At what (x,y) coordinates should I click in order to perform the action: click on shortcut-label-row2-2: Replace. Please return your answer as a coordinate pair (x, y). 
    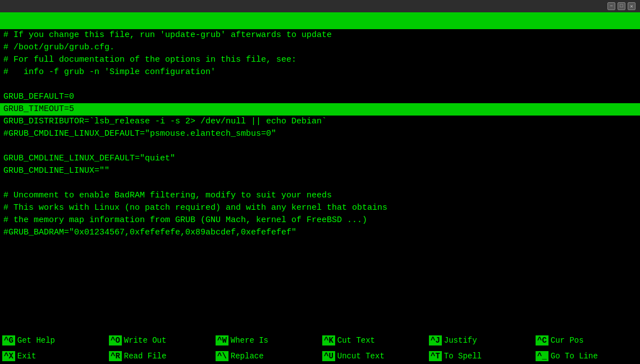
    Looking at the image, I should click on (247, 356).